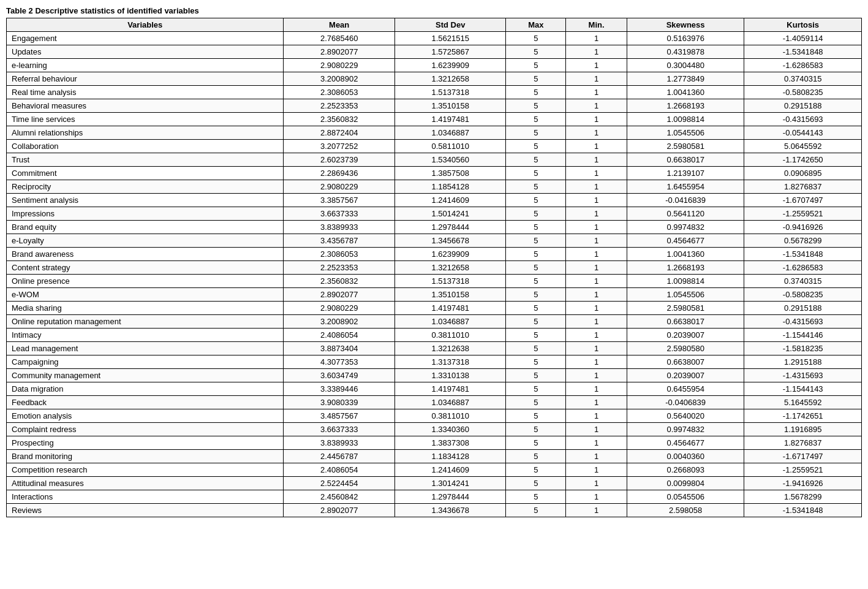 The image size is (868, 589). I want to click on cell-value: 3.2008902, so click(339, 79).